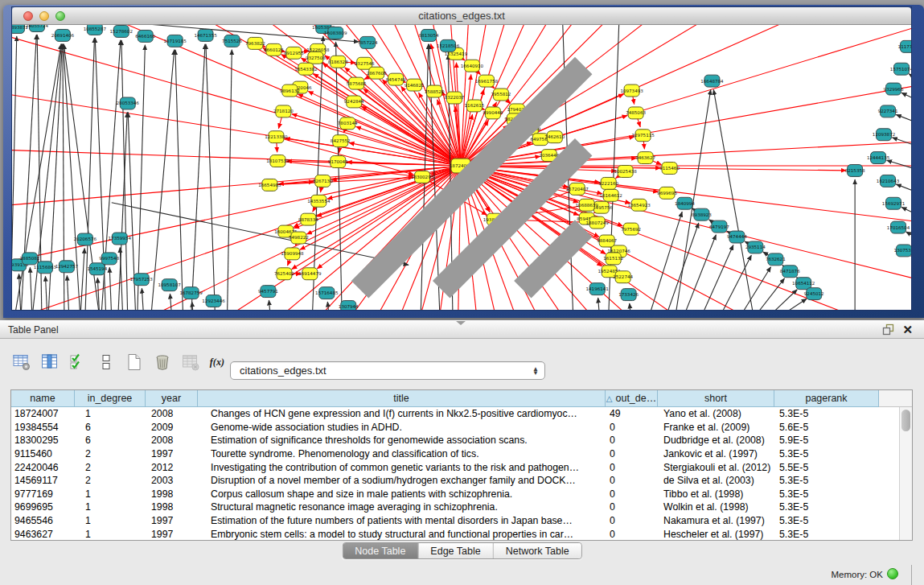 This screenshot has height=585, width=924. Describe the element at coordinates (43, 534) in the screenshot. I see `table-cell: 9463627` at that location.